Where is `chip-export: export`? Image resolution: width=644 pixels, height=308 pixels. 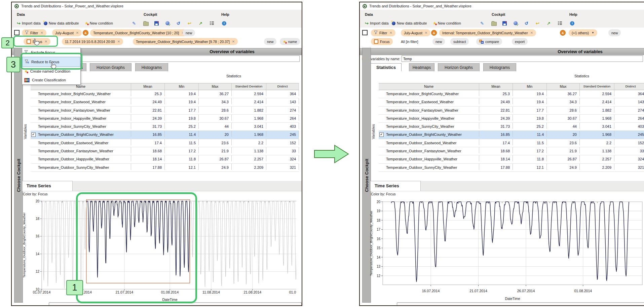 chip-export: export is located at coordinates (520, 42).